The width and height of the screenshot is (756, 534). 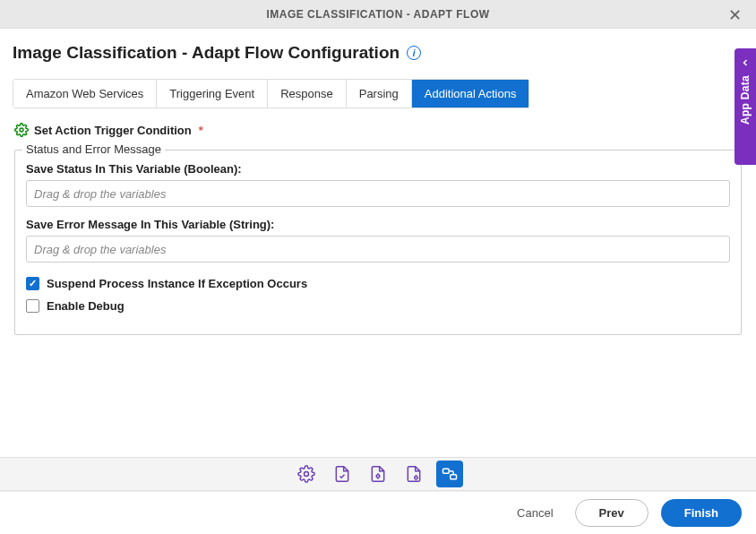 What do you see at coordinates (450, 474) in the screenshot?
I see `toolbar-flow-icon` at bounding box center [450, 474].